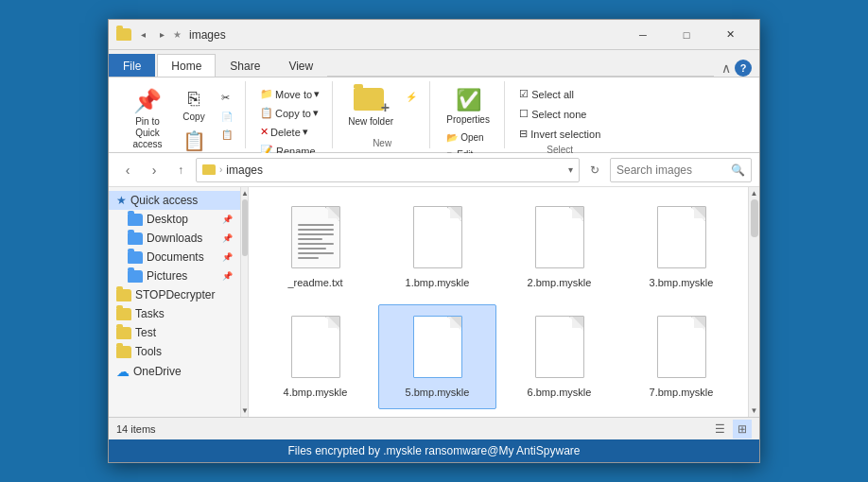 Image resolution: width=868 pixels, height=482 pixels. What do you see at coordinates (174, 200) in the screenshot?
I see `sidebar-item-quick-access: ★ Quick access` at bounding box center [174, 200].